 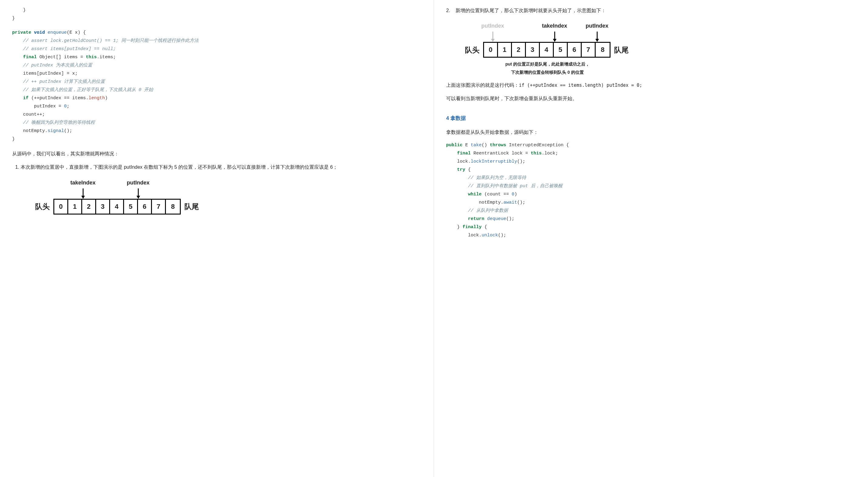 I want to click on case-2: 2. 新增的位置到队尾了，那么下次新增时就要从头开始了，示意图如下：, so click(x=651, y=11).